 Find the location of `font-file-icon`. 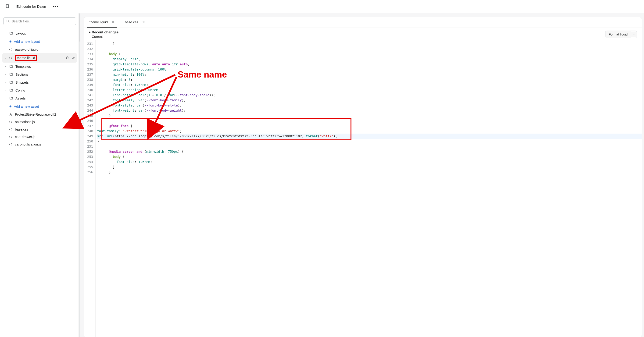

font-file-icon is located at coordinates (11, 114).